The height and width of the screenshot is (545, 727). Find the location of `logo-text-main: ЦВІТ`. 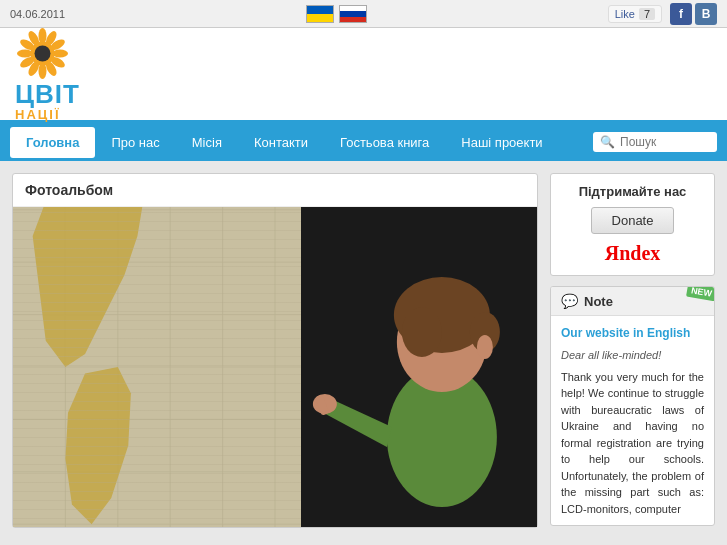

logo-text-main: ЦВІТ is located at coordinates (48, 94).